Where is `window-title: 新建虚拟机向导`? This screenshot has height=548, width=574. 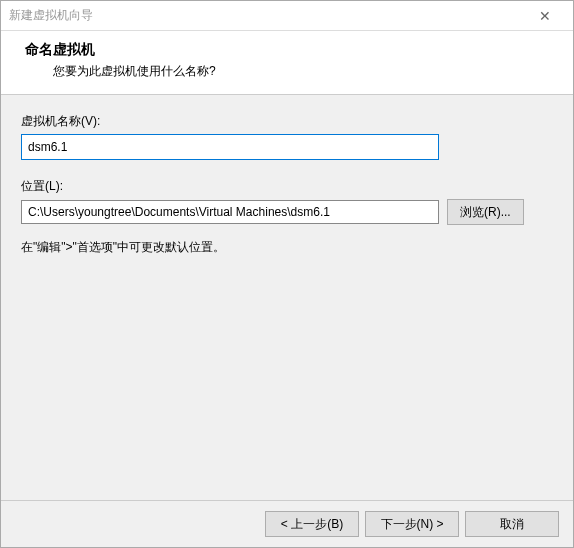
window-title: 新建虚拟机向导 is located at coordinates (267, 16).